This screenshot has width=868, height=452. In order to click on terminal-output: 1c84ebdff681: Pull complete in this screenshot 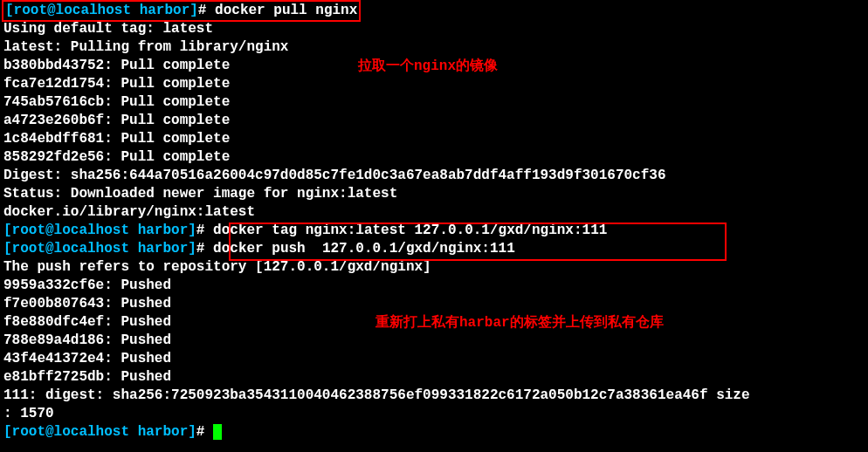, I will do `click(434, 140)`.